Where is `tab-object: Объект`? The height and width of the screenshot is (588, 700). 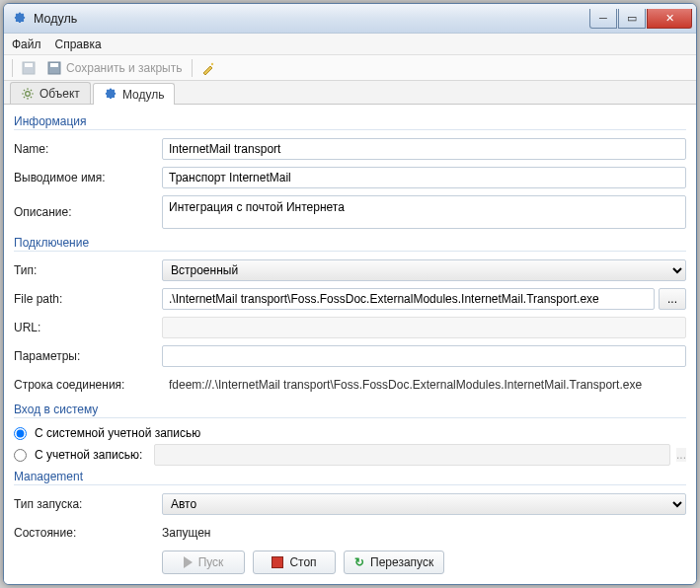 tab-object: Объект is located at coordinates (50, 93).